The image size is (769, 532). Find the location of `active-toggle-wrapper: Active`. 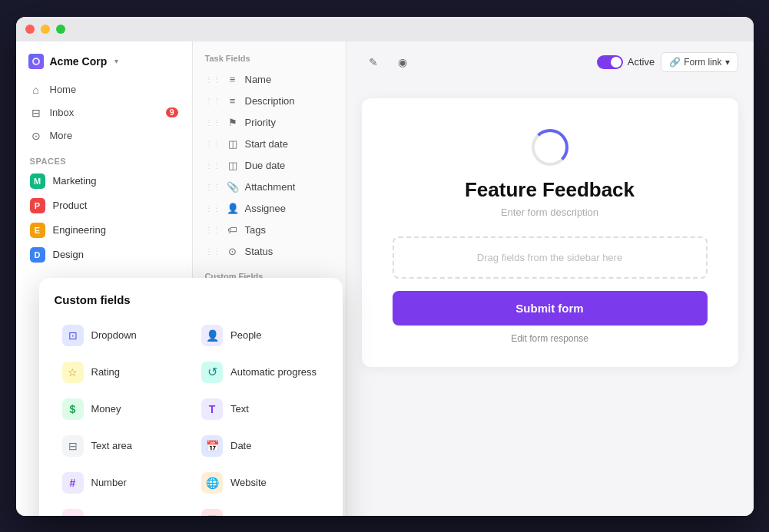

active-toggle-wrapper: Active is located at coordinates (625, 62).